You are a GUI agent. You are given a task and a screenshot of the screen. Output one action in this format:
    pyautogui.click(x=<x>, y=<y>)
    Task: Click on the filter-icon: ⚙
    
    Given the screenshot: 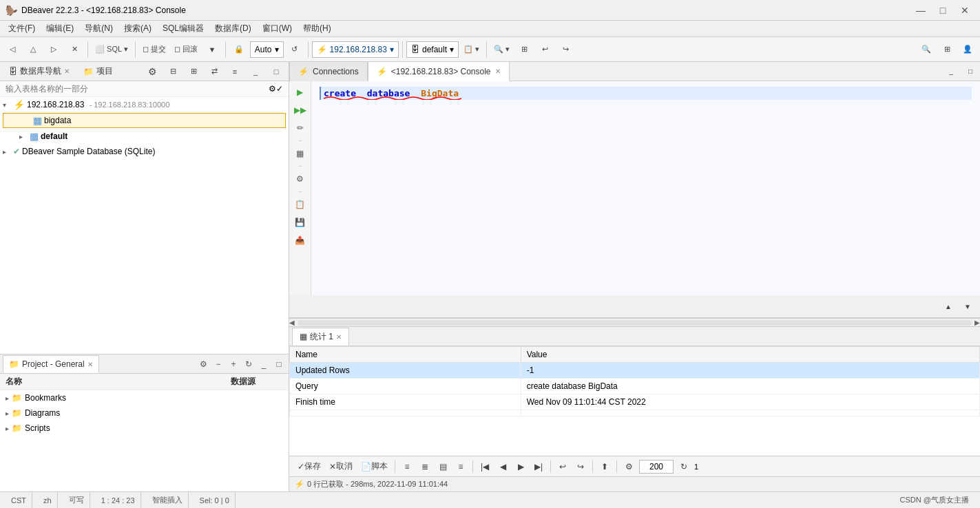 What is the action you would take?
    pyautogui.click(x=273, y=89)
    